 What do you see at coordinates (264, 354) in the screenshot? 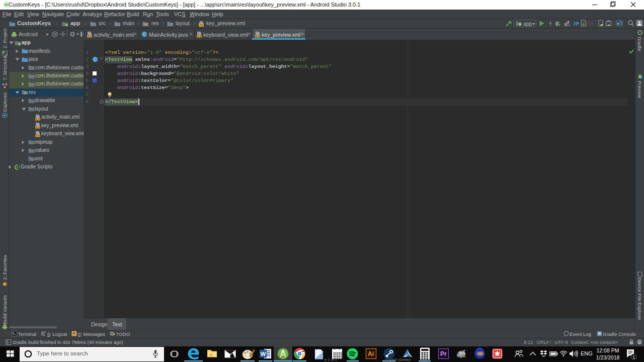
I see `svg-text: W` at bounding box center [264, 354].